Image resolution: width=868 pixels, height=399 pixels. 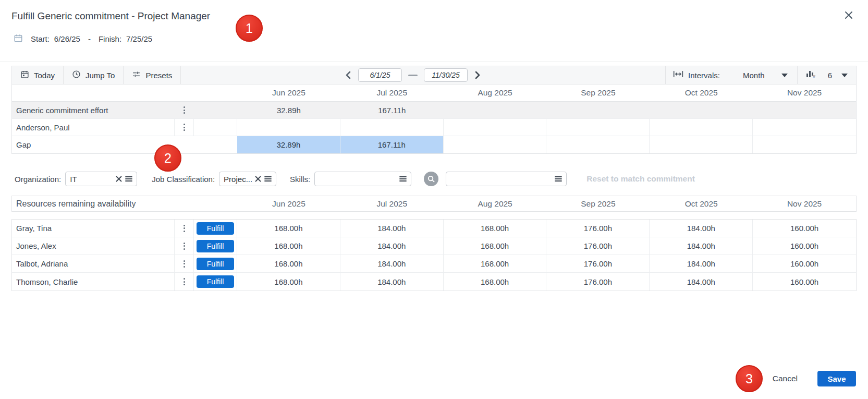 I want to click on commitment-date-range: Start: 6/26/25 - Finish: 7/25/25, so click(x=83, y=39).